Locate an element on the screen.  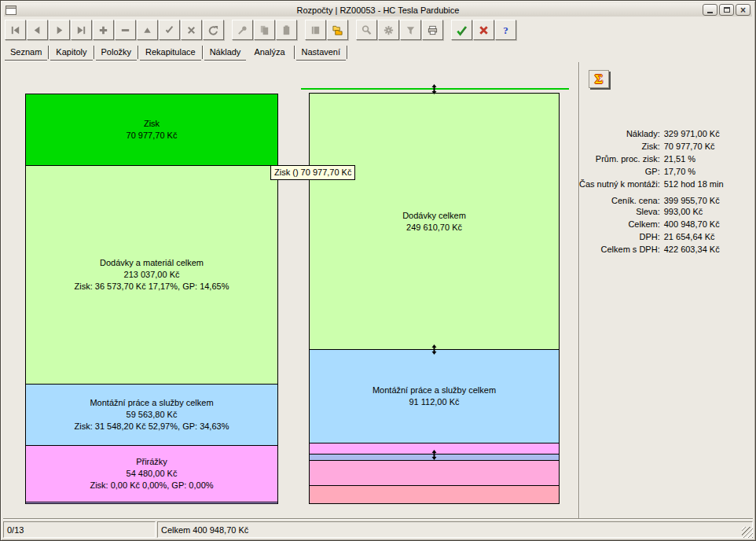
bar-segment: Montážní práce a služby celkem91 112,00 … is located at coordinates (434, 396).